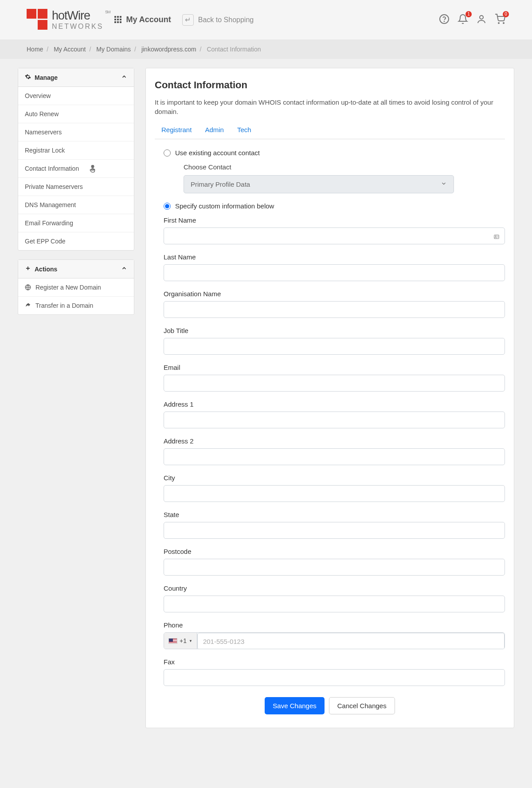  What do you see at coordinates (334, 257) in the screenshot?
I see `label-last-name: Last Name` at bounding box center [334, 257].